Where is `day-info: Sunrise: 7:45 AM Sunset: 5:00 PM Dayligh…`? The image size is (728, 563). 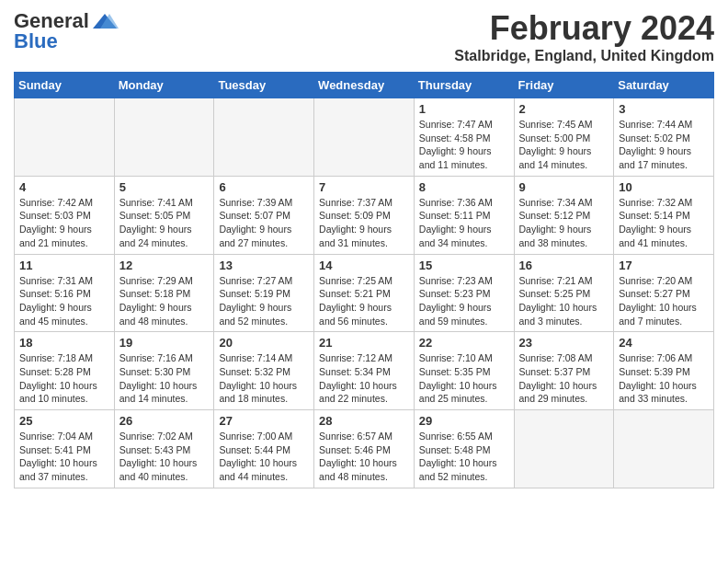 day-info: Sunrise: 7:45 AM Sunset: 5:00 PM Dayligh… is located at coordinates (564, 145).